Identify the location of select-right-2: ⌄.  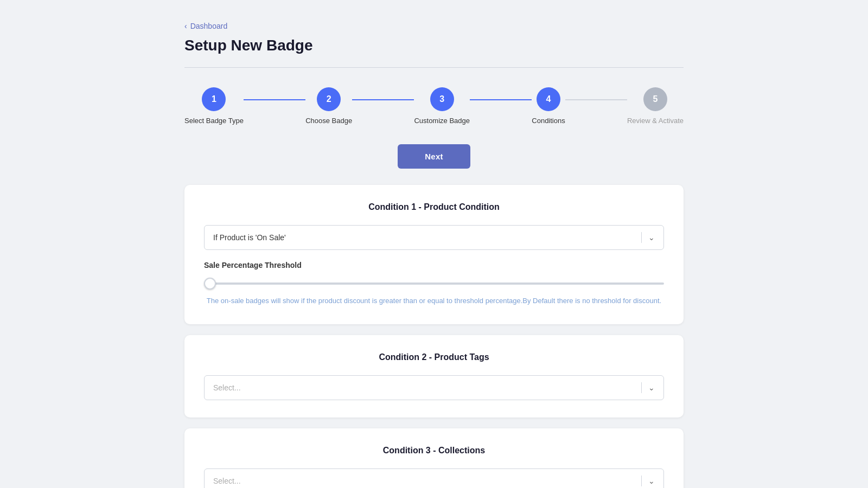
(648, 388).